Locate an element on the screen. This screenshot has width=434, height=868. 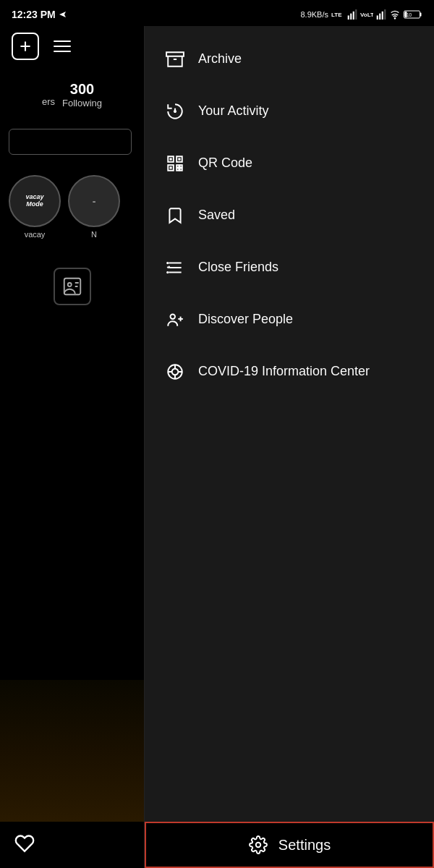
qrcode-icon is located at coordinates (175, 163).